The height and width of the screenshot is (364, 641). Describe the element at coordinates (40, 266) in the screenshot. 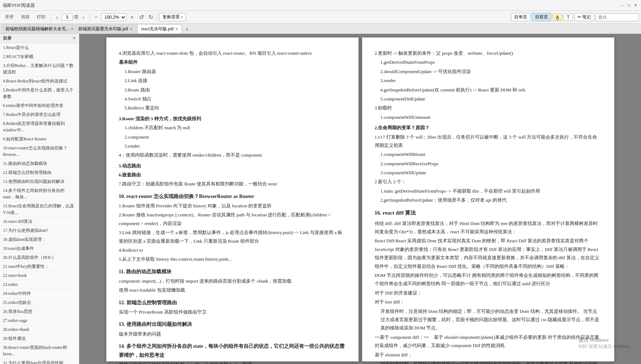

I see `sidebar-item-21: 21.react中key的重要性：` at that location.